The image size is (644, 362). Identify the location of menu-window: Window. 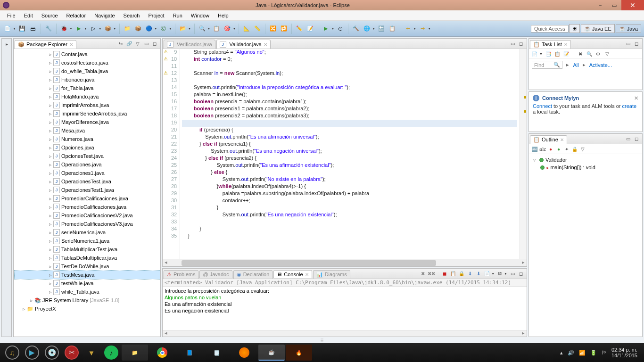
(200, 16).